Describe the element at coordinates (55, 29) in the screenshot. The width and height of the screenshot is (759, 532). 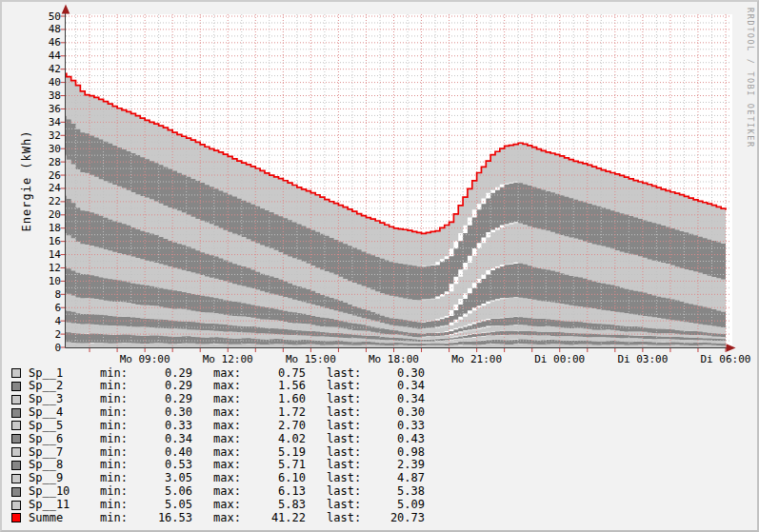
I see `y-tick-label: 48` at that location.